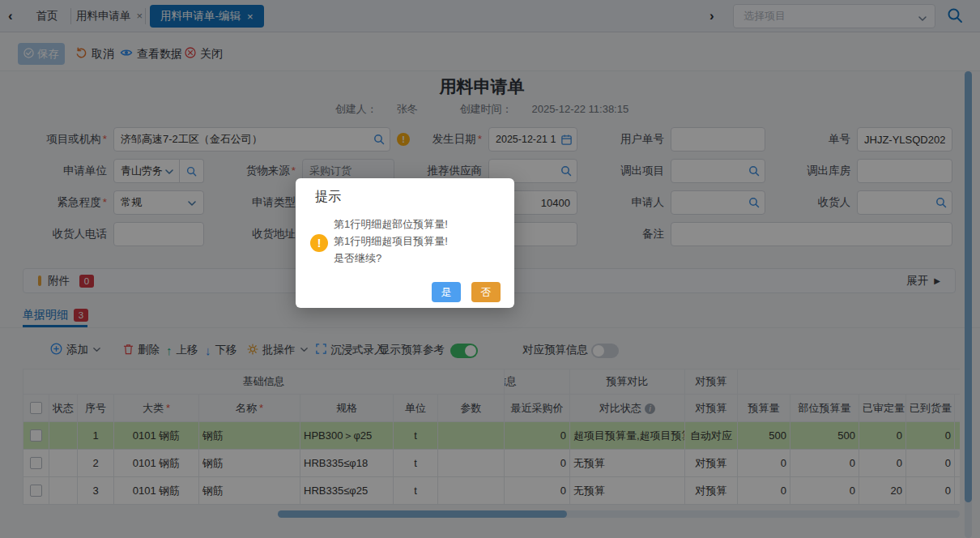 This screenshot has height=538, width=980. What do you see at coordinates (390, 258) in the screenshot?
I see `dialog-line: 是否继续?` at bounding box center [390, 258].